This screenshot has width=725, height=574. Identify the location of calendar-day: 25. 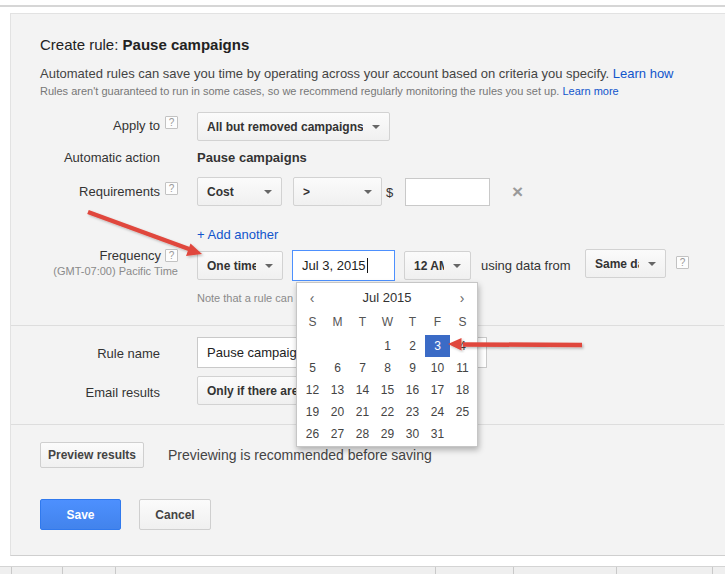
(462, 412).